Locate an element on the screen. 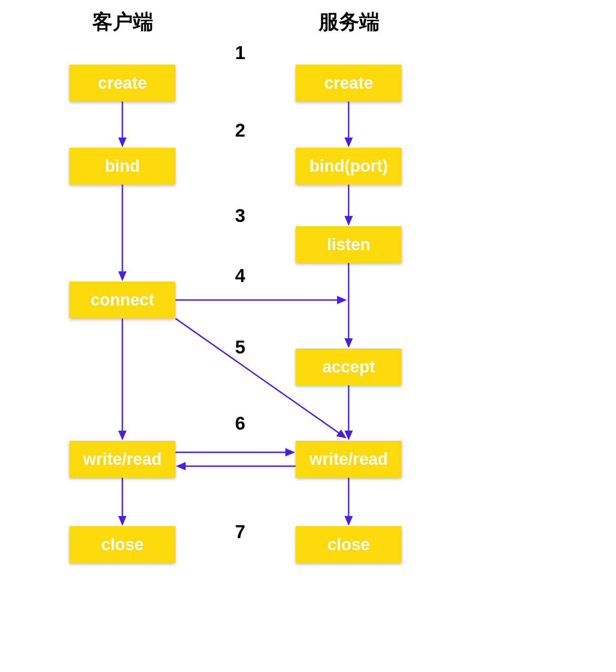 This screenshot has height=672, width=616. server-node-create: create is located at coordinates (349, 83).